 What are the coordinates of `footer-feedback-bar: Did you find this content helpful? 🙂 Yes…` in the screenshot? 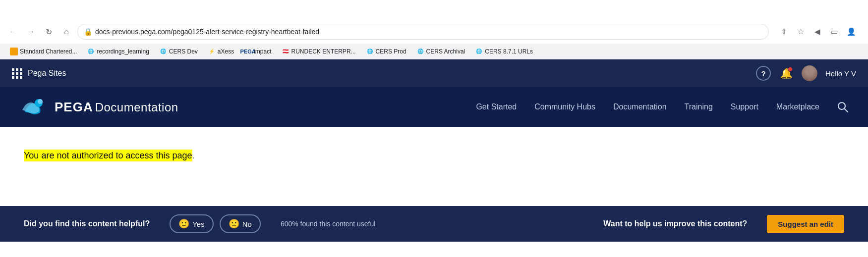 It's located at (434, 224).